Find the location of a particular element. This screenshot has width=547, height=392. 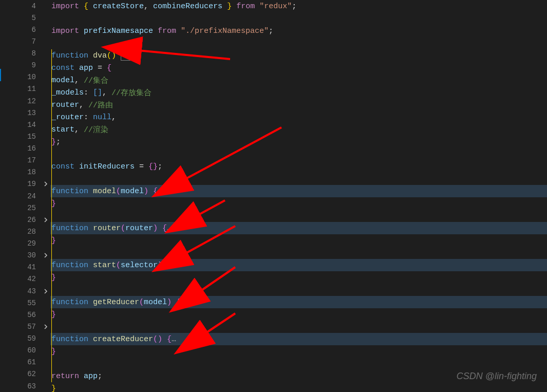

line-number: 29 is located at coordinates (31, 244).